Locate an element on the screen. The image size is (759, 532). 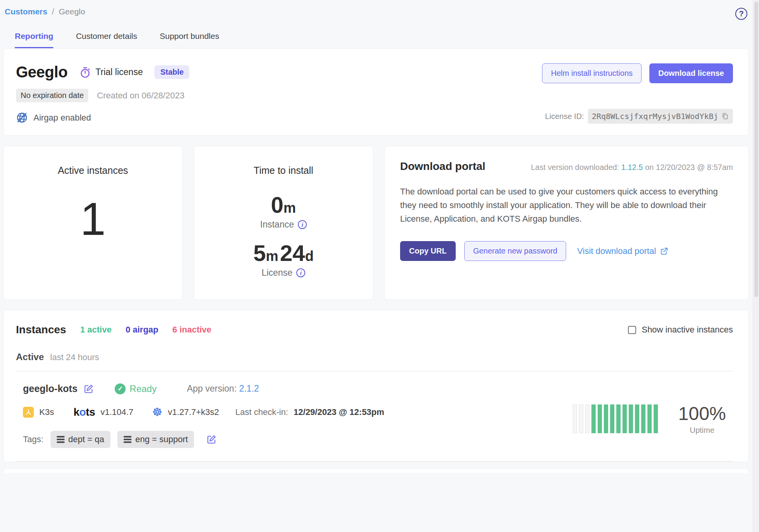
airgap-label: Airgap enabled is located at coordinates (62, 118).